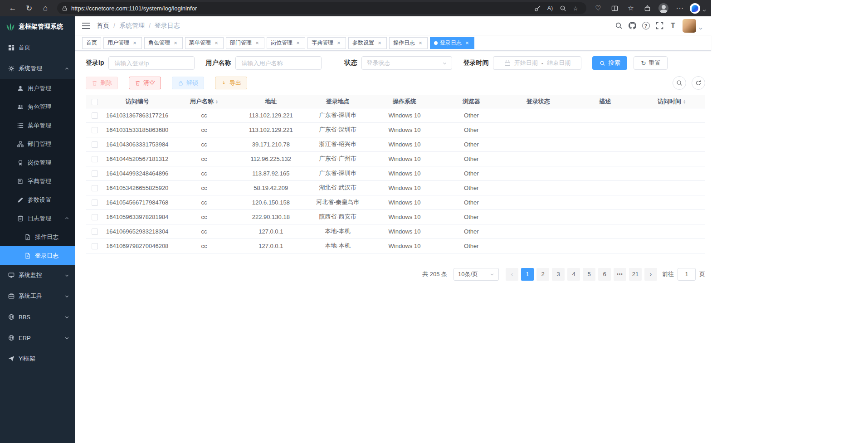 The width and height of the screenshot is (868, 443). Describe the element at coordinates (163, 43) in the screenshot. I see `tab-role-mgmt: 角色管理×` at that location.